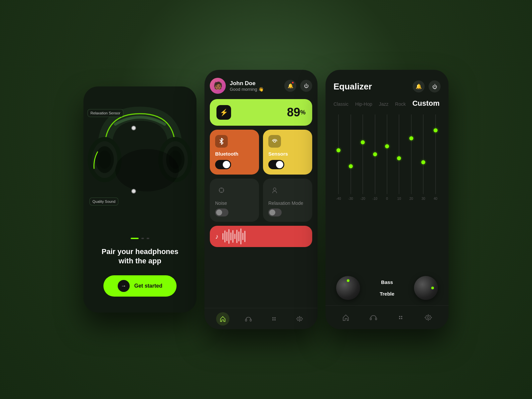 This screenshot has height=399, width=532. Describe the element at coordinates (373, 318) in the screenshot. I see `eq-nav-headphones` at that location.